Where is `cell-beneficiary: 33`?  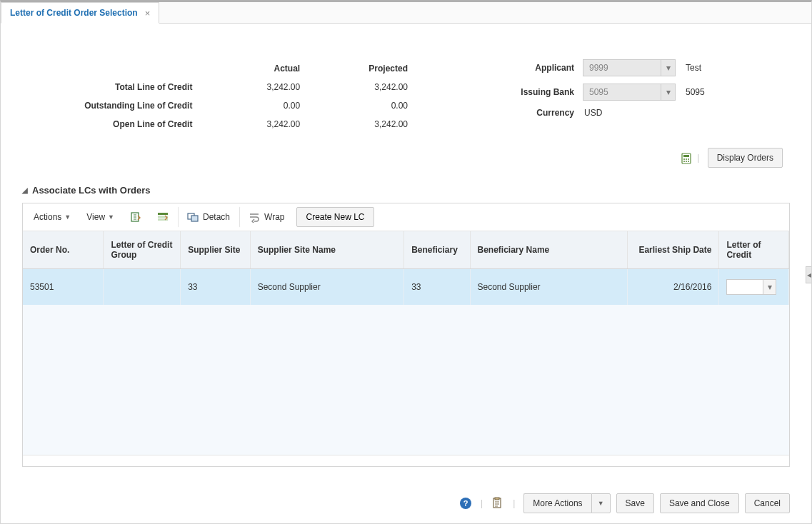
cell-beneficiary: 33 is located at coordinates (437, 287).